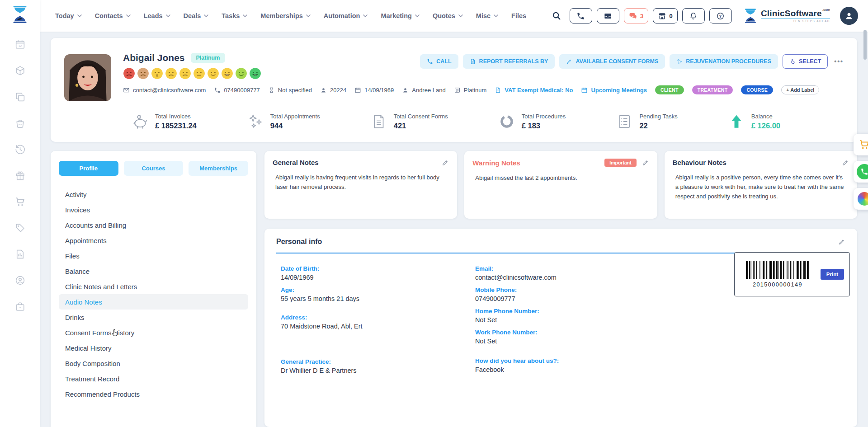 Image resolution: width=868 pixels, height=427 pixels. Describe the element at coordinates (470, 90) in the screenshot. I see `tier-chip: Platinum` at that location.